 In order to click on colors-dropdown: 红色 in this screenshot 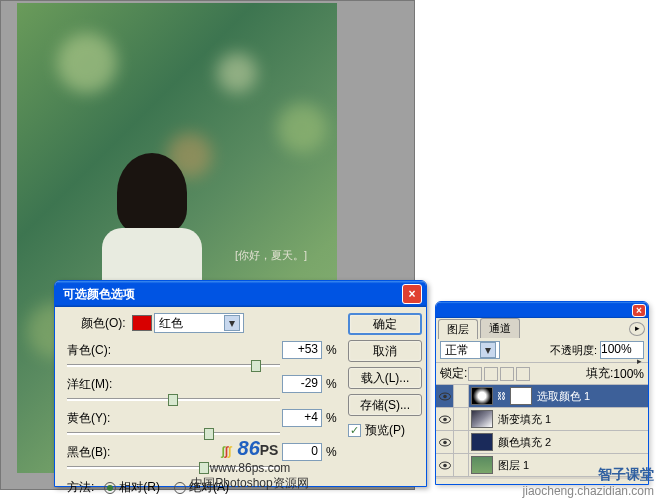, I will do `click(199, 323)`.